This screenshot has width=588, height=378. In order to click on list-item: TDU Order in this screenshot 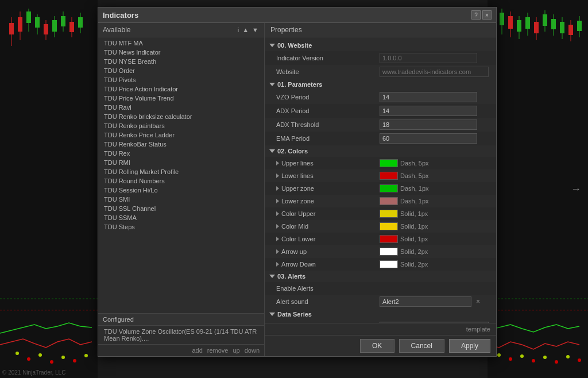, I will do `click(181, 71)`.